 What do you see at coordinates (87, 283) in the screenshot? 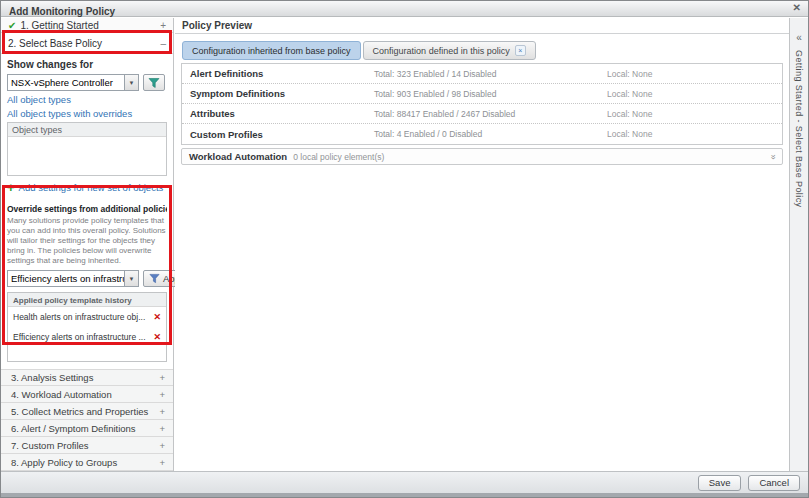
I see `override-settings-section: Override settings from additional polici…` at bounding box center [87, 283].